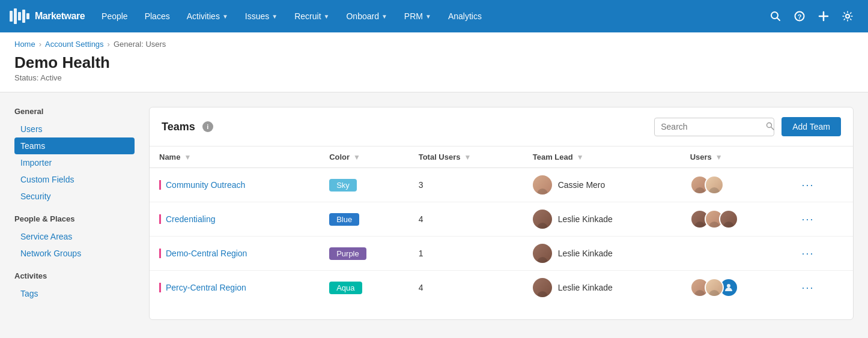 The width and height of the screenshot is (868, 338). What do you see at coordinates (384, 17) in the screenshot?
I see `onboard-dropdown-arrow: ▼` at bounding box center [384, 17].